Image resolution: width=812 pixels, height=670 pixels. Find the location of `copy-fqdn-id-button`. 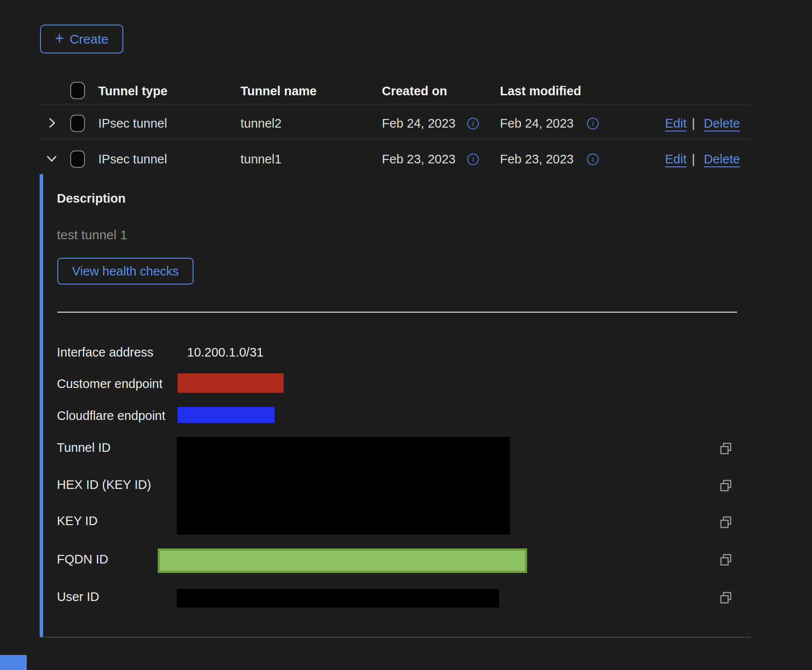

copy-fqdn-id-button is located at coordinates (726, 560).